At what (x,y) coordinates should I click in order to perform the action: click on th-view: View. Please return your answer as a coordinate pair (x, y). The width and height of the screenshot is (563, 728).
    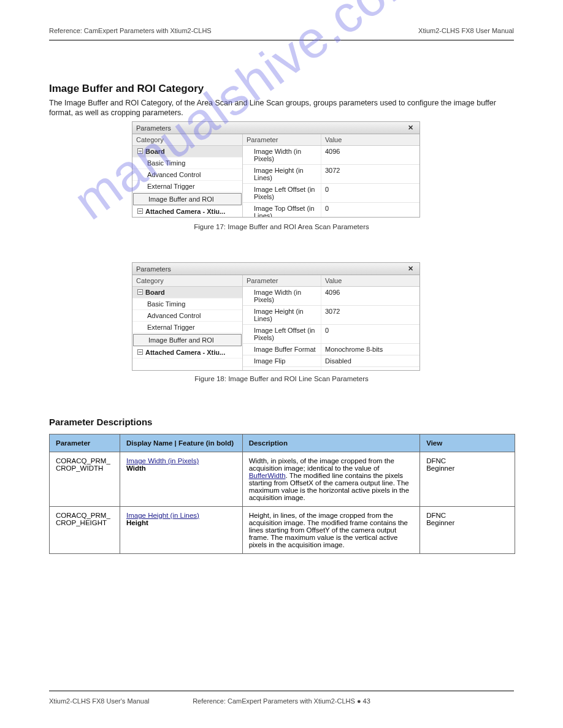
    Looking at the image, I should click on (467, 444).